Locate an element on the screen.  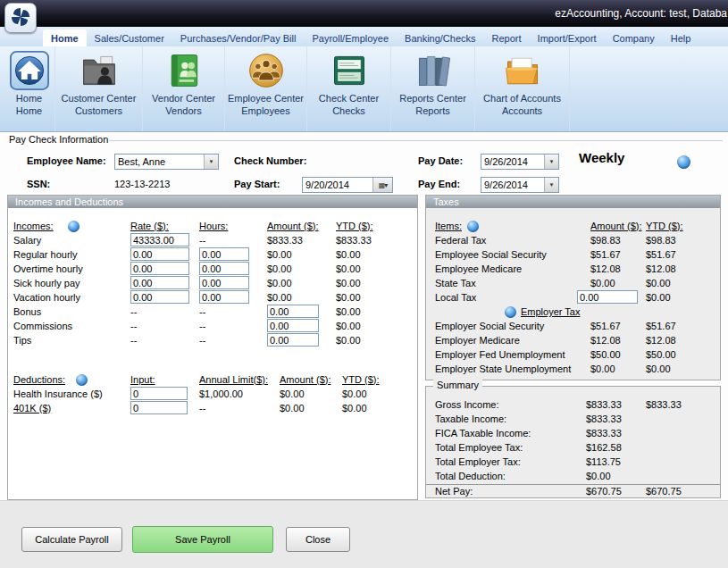
summary-amount: $833.33 is located at coordinates (616, 434).